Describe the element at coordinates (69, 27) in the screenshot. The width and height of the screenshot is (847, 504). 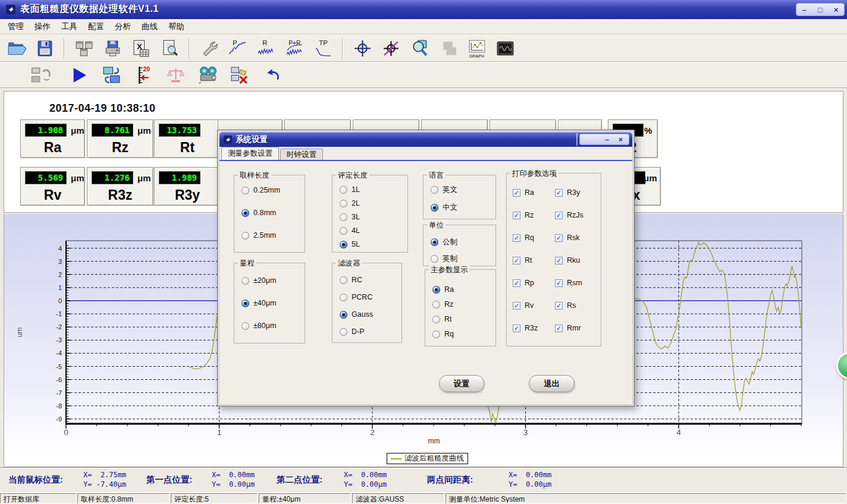
I see `menu-item-2: 工具` at that location.